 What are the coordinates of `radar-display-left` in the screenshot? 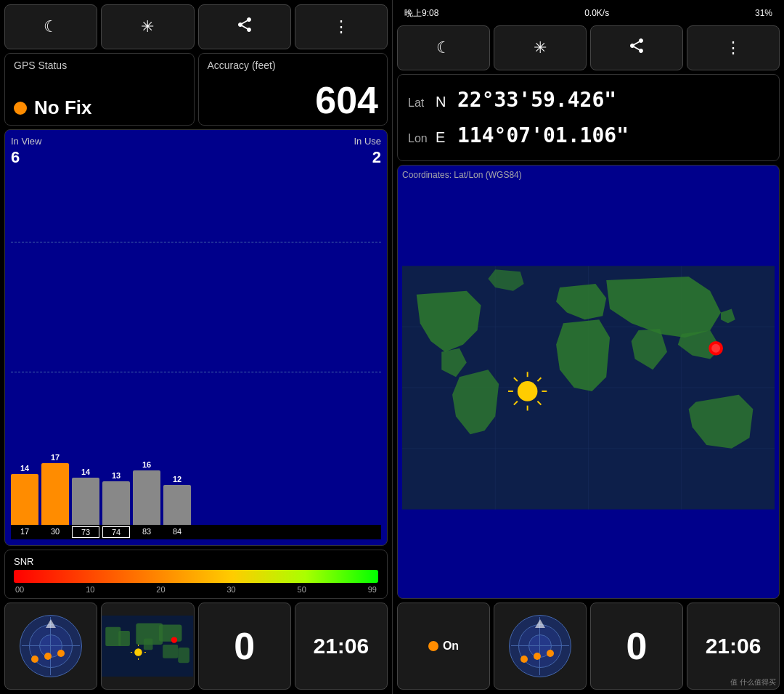 It's located at (51, 646).